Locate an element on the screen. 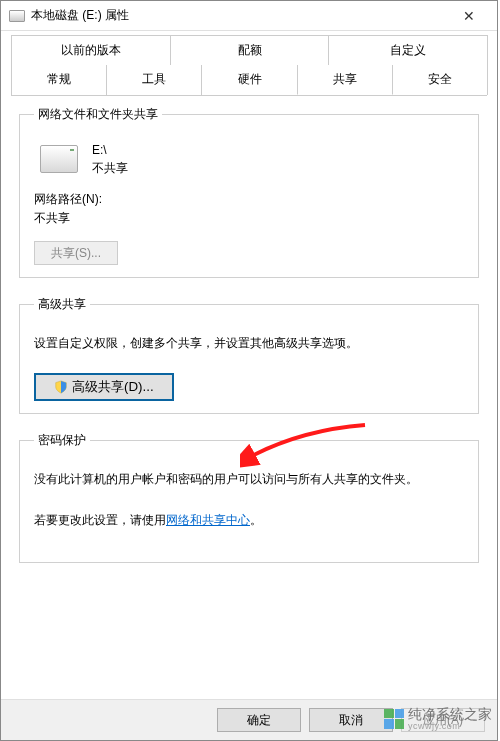  drive-large-icon is located at coordinates (59, 159).